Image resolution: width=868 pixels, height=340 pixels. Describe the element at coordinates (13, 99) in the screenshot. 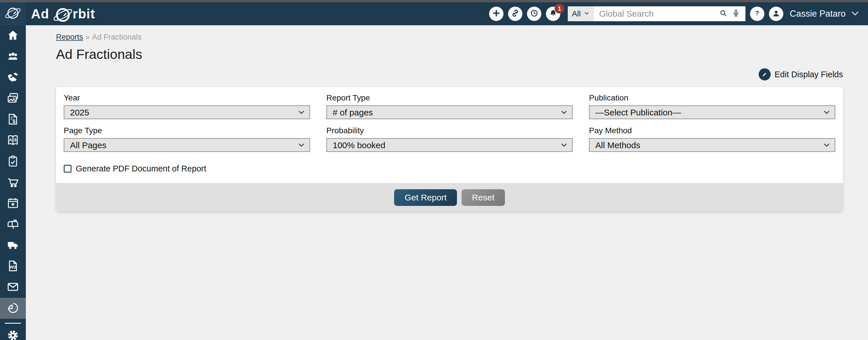

I see `sidebar-item-creatives` at that location.